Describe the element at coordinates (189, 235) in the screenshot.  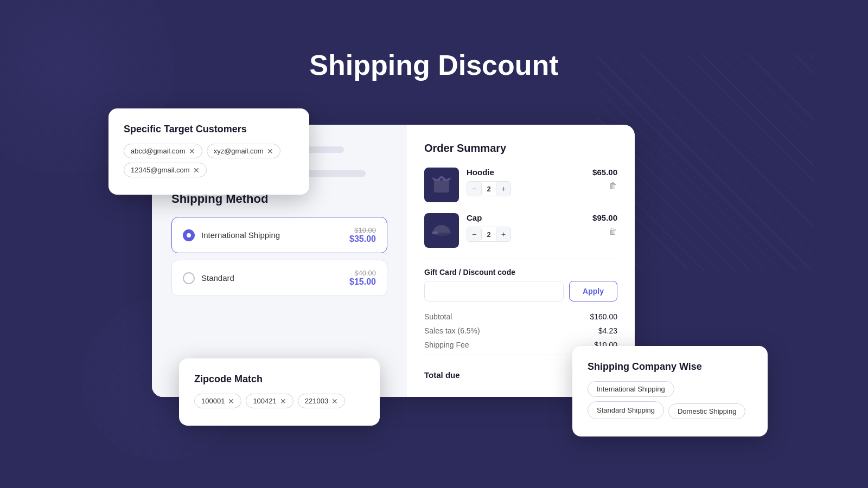
I see `radio-international` at that location.